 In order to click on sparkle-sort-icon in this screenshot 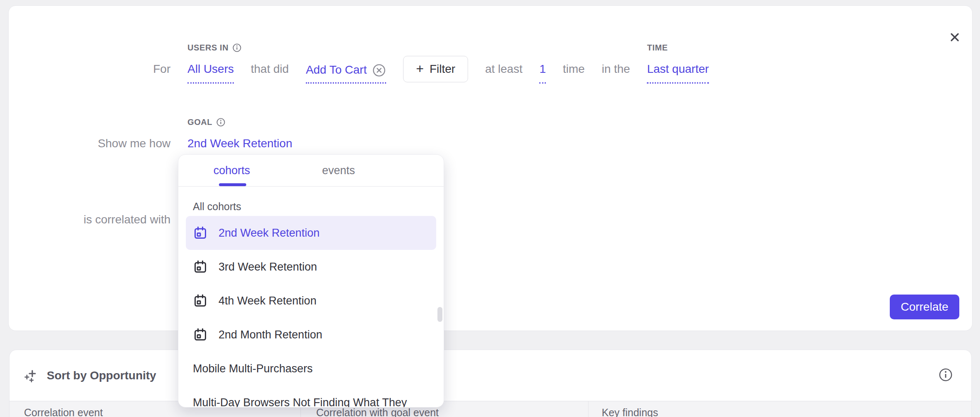, I will do `click(31, 376)`.